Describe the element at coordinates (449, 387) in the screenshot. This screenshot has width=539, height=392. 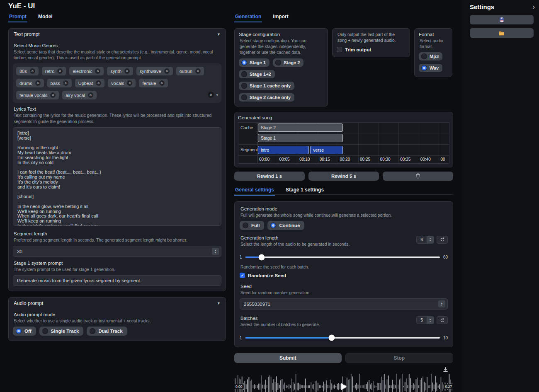
I see `time-total-badge: 0:27` at that location.